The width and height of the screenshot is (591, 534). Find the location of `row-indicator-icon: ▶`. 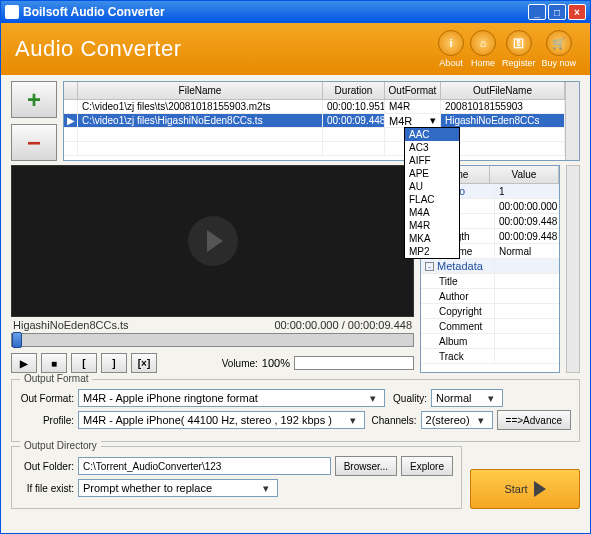

row-indicator-icon: ▶ is located at coordinates (71, 120).